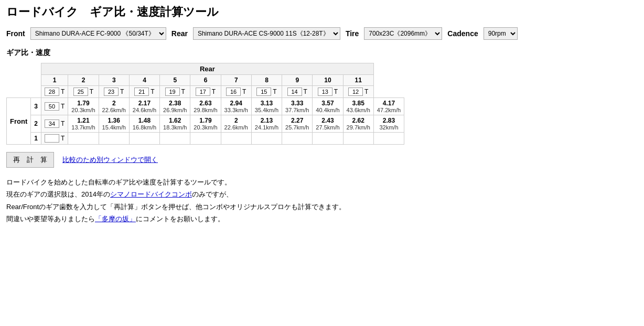 Image resolution: width=644 pixels, height=326 pixels. What do you see at coordinates (83, 81) in the screenshot?
I see `rear-col-num: 2` at bounding box center [83, 81].